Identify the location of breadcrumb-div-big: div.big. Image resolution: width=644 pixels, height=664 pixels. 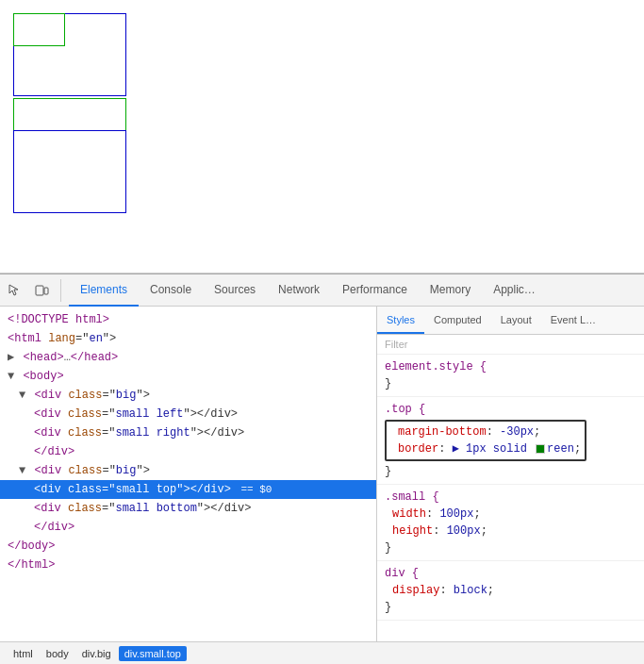
(96, 654).